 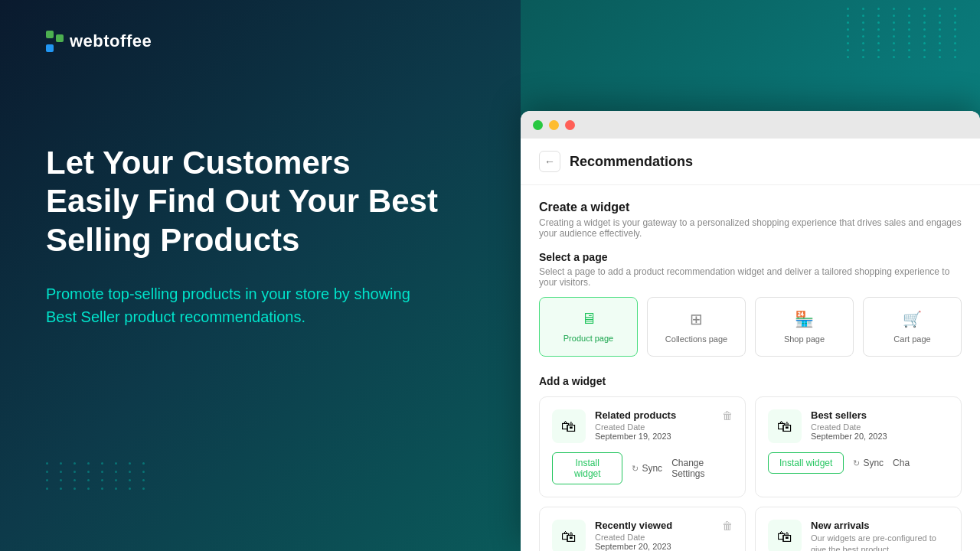 I want to click on back-icon: ←, so click(x=550, y=161).